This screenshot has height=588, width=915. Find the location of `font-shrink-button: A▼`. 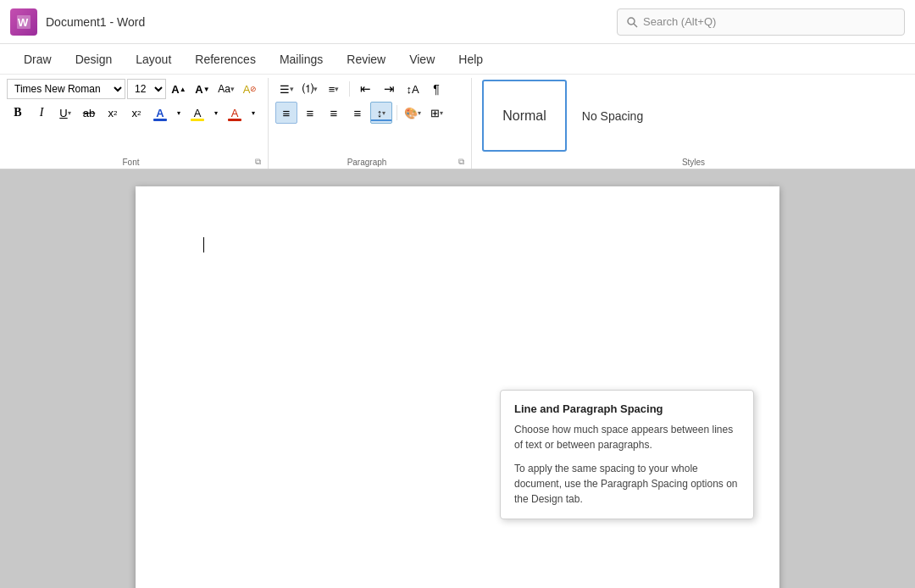

font-shrink-button: A▼ is located at coordinates (202, 89).